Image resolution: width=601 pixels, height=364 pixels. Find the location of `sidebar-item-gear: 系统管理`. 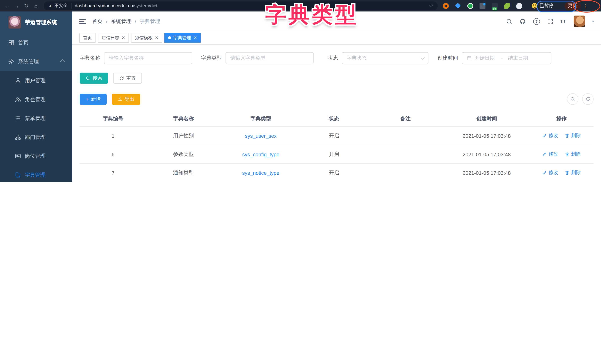

sidebar-item-gear: 系统管理 is located at coordinates (36, 61).